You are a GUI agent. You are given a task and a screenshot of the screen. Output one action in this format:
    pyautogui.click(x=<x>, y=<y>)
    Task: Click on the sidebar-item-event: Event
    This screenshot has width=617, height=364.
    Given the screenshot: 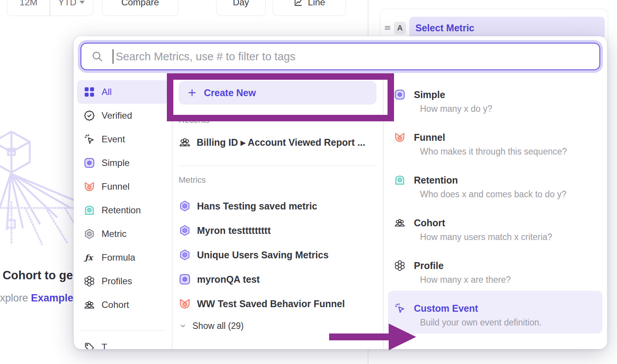 What is the action you would take?
    pyautogui.click(x=123, y=139)
    